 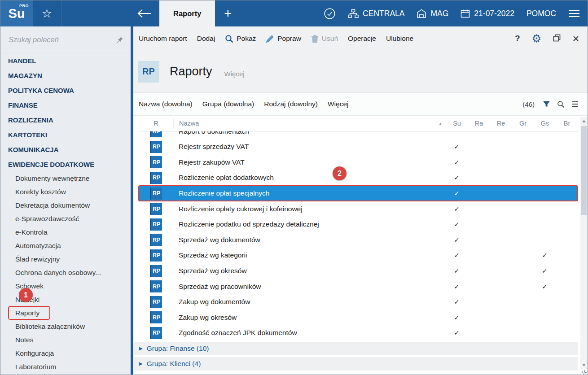 I want to click on sidebar-item-e-kontrola: e-Kontrola, so click(x=66, y=232).